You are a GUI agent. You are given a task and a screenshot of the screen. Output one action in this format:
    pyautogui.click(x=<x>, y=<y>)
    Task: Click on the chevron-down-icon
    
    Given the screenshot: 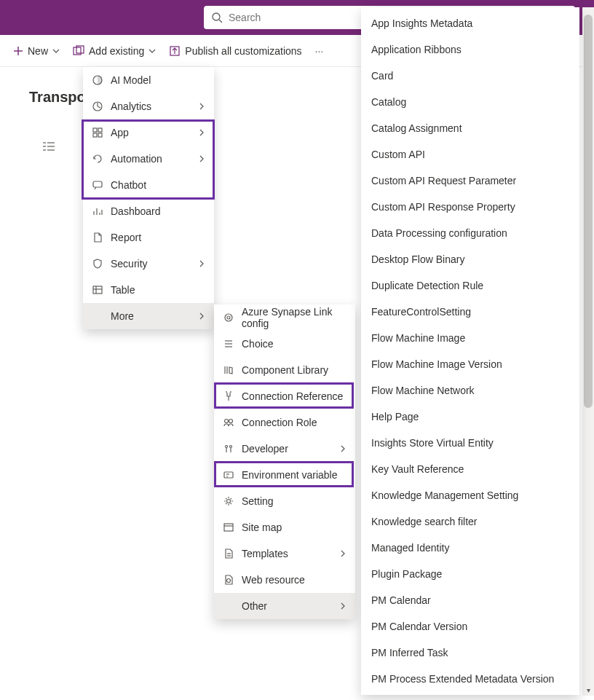 What is the action you would take?
    pyautogui.click(x=152, y=51)
    